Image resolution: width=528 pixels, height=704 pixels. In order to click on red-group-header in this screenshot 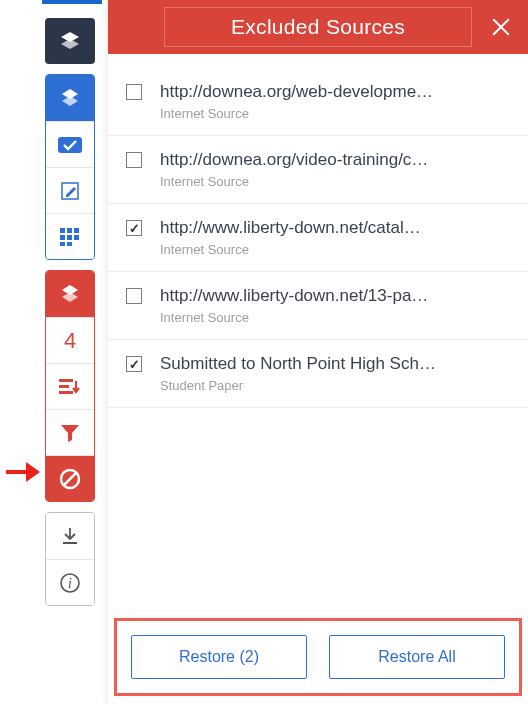, I will do `click(70, 294)`.